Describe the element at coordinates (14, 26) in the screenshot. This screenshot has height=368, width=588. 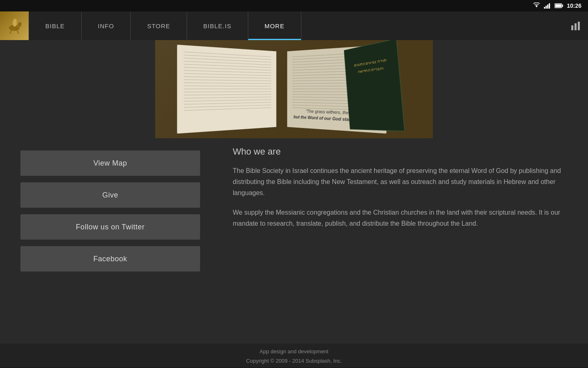
I see `app-logo-icon` at that location.